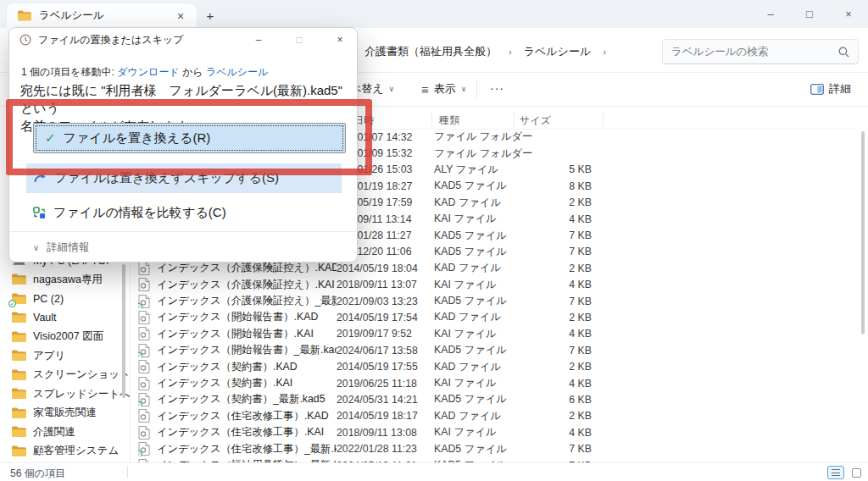 Image resolution: width=868 pixels, height=481 pixels. What do you see at coordinates (771, 14) in the screenshot?
I see `window-minimize-icon: –` at bounding box center [771, 14].